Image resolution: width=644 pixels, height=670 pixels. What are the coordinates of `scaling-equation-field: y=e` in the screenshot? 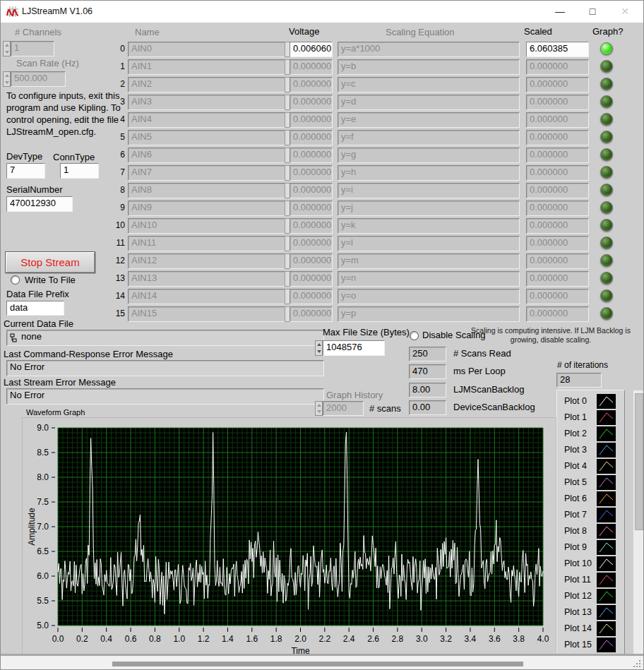 It's located at (429, 120).